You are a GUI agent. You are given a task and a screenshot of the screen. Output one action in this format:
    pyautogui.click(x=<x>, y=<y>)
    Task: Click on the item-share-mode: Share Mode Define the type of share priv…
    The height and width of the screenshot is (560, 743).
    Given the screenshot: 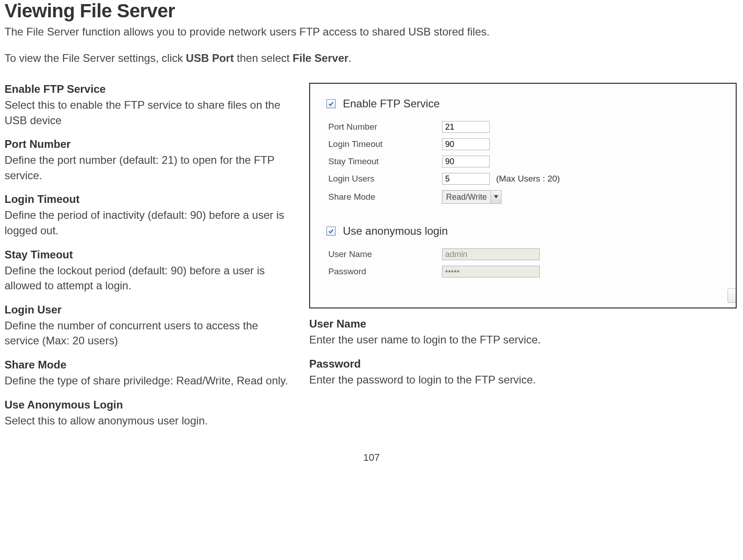 What is the action you would take?
    pyautogui.click(x=150, y=373)
    